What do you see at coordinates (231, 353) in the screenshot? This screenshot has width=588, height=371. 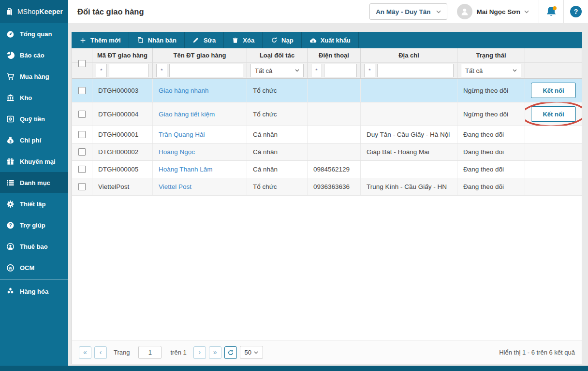 I see `refresh-page-button` at bounding box center [231, 353].